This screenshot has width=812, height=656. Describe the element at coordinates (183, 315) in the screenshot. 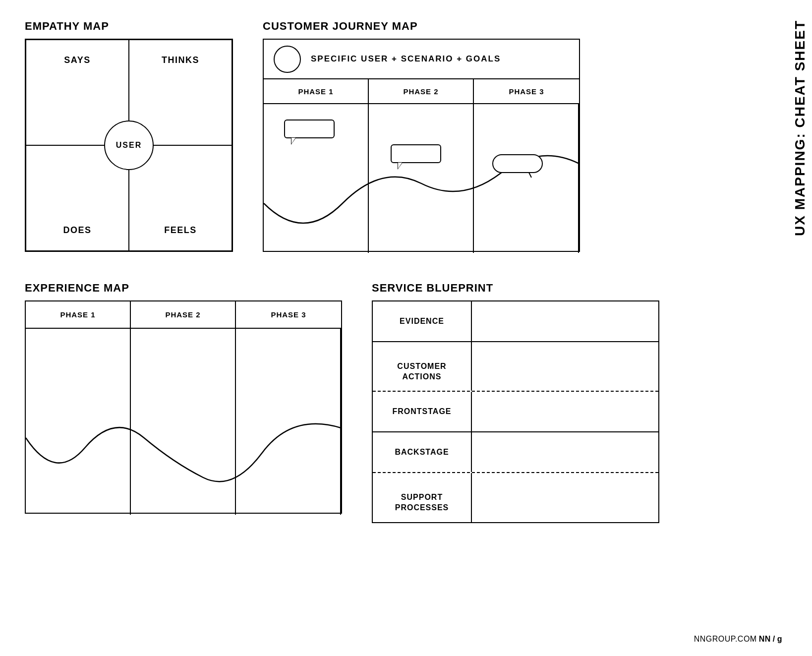

I see `experience-phases-row: PHASE 1 PHASE 2 PHASE 3` at that location.